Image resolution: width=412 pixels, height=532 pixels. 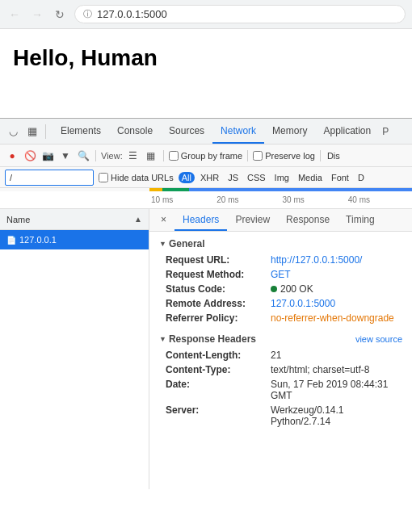 I want to click on reload-button: ↻, so click(x=60, y=15).